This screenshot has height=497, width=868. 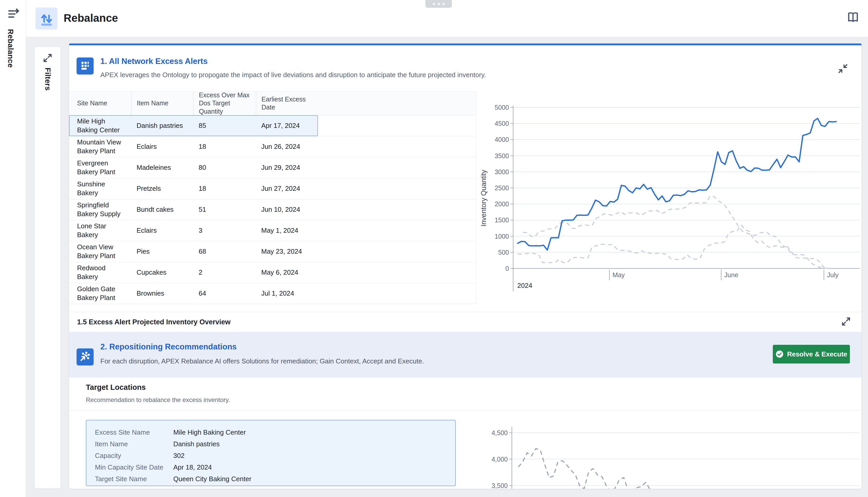 I want to click on cell-excess-quantity: 2, so click(x=225, y=272).